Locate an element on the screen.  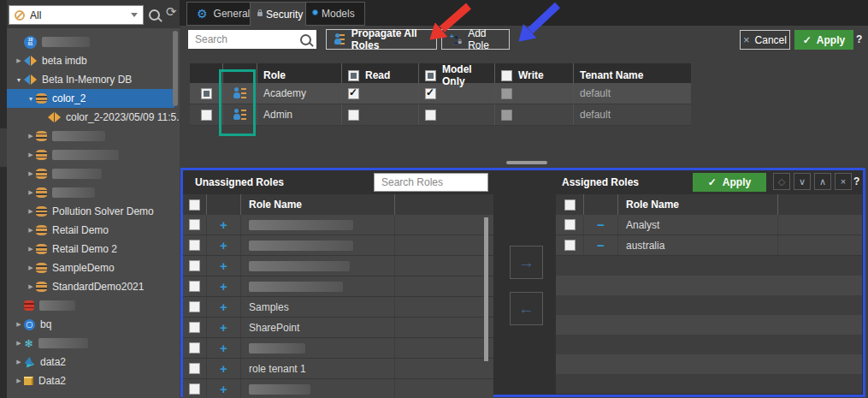
model-only-select-all-checkbox is located at coordinates (431, 75).